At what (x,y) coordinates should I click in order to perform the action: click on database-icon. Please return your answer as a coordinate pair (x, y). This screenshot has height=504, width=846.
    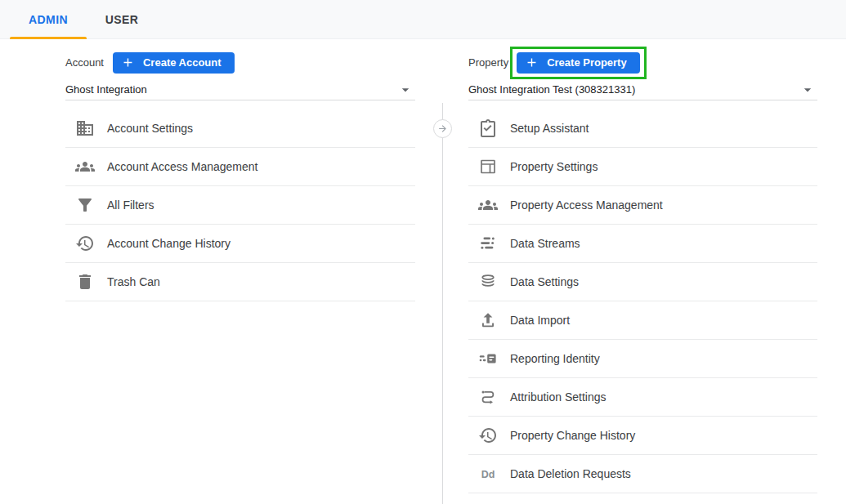
    Looking at the image, I should click on (488, 282).